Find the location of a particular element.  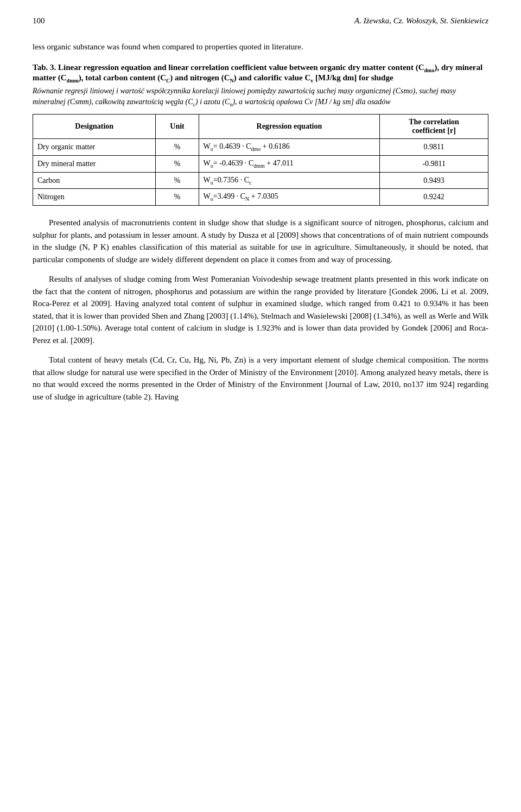

table-row: Nitrogen % Wo=3.499 · CN + 7.0305 0.9242 is located at coordinates (260, 198).